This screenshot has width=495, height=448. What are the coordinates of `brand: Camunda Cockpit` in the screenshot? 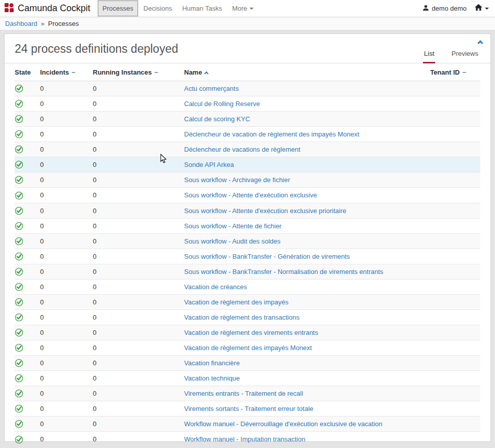 It's located at (49, 8).